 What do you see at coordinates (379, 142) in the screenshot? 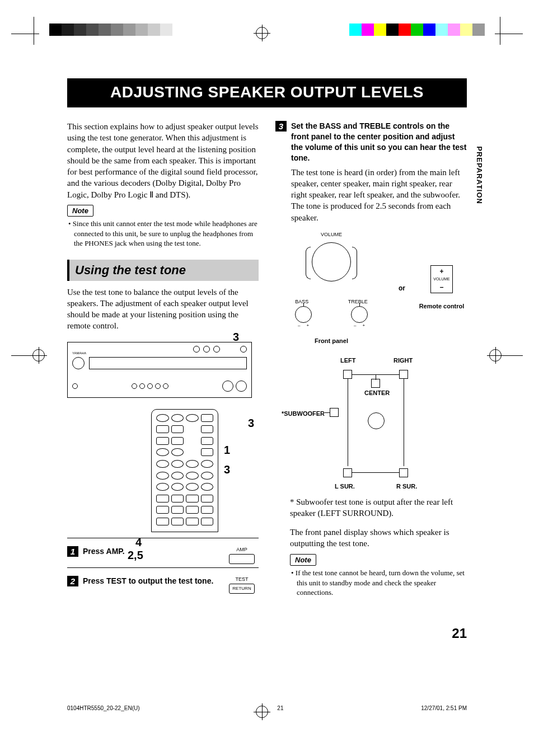
I see `step-3-text: Set the BASS and TREBLE controls on the …` at bounding box center [379, 142].